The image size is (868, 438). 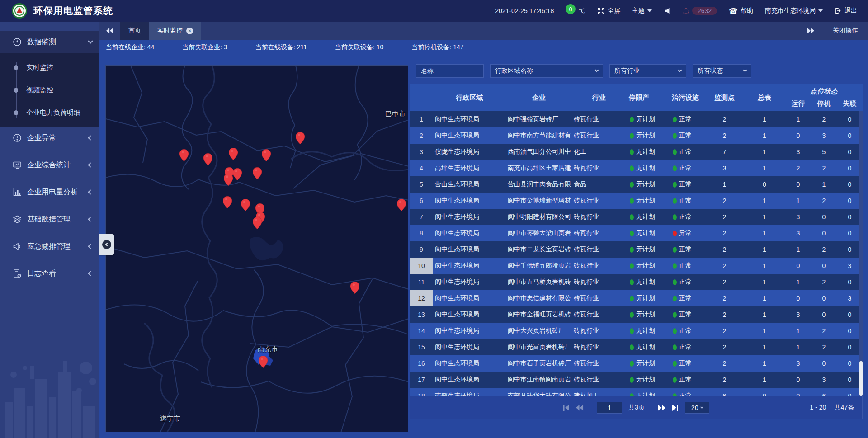 I want to click on page-number-input, so click(x=609, y=408).